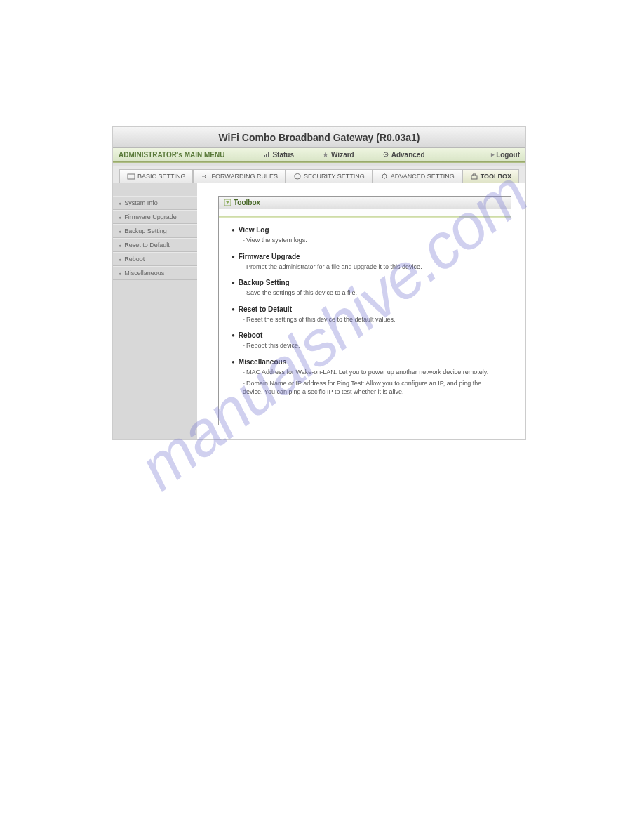 This screenshot has width=644, height=834. What do you see at coordinates (365, 288) in the screenshot?
I see `feature-backup-setting: ● Backup Setting -Save the settings of t…` at bounding box center [365, 288].